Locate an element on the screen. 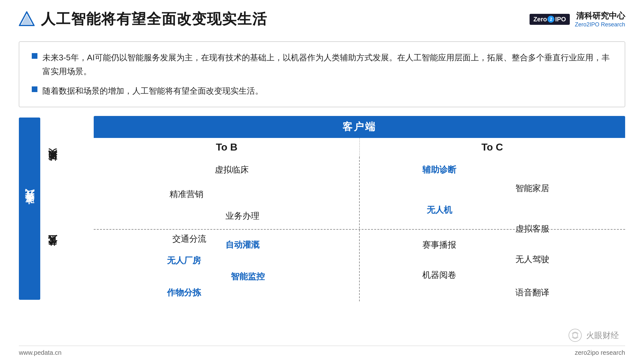  watermark: 火眼财经 is located at coordinates (593, 335).